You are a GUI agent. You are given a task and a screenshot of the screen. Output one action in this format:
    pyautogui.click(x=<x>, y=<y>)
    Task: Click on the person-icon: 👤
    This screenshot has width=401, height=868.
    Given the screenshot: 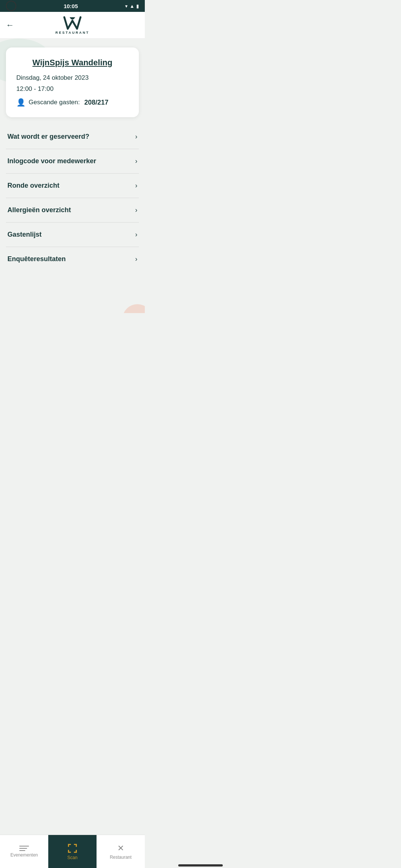 What is the action you would take?
    pyautogui.click(x=21, y=102)
    